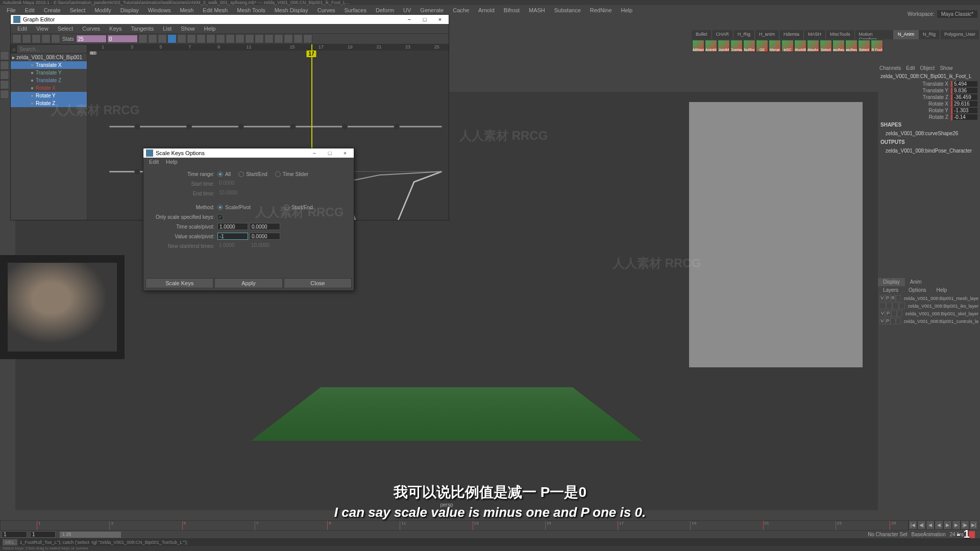 This screenshot has width=980, height=551. What do you see at coordinates (317, 283) in the screenshot?
I see `close-button: Close` at bounding box center [317, 283].